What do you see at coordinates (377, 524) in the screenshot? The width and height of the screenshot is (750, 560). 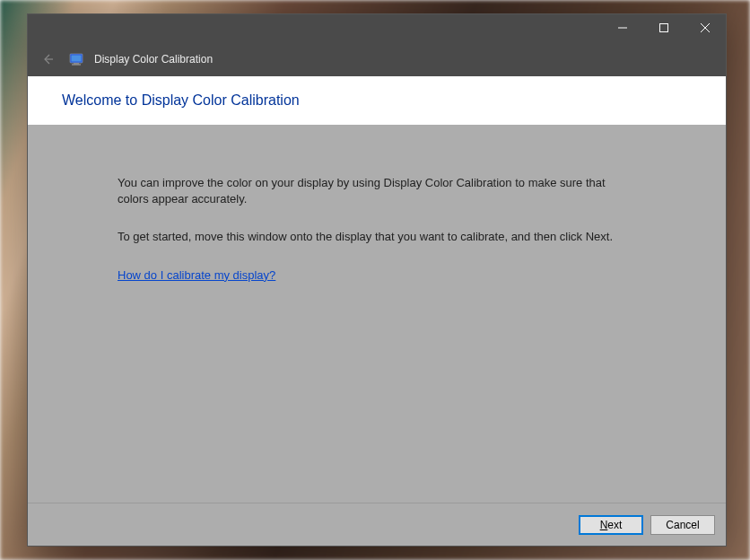 I see `wizard-footer: Next Cancel` at bounding box center [377, 524].